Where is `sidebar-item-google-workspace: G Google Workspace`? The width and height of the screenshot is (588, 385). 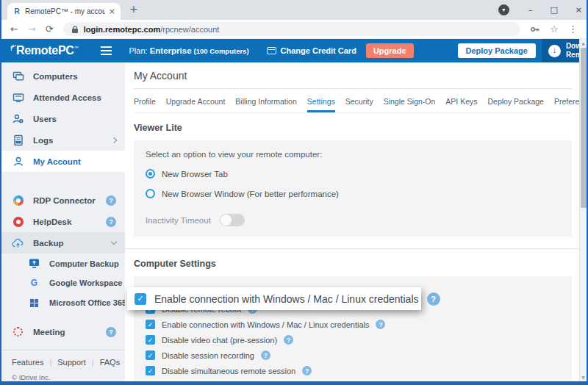
sidebar-item-google-workspace: G Google Workspace is located at coordinates (63, 284).